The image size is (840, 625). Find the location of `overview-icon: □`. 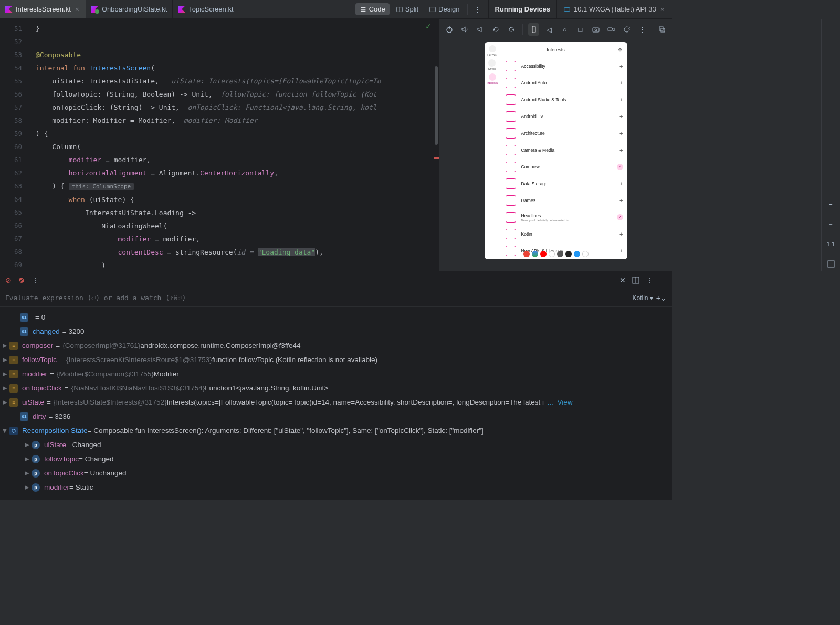

overview-icon: □ is located at coordinates (581, 29).